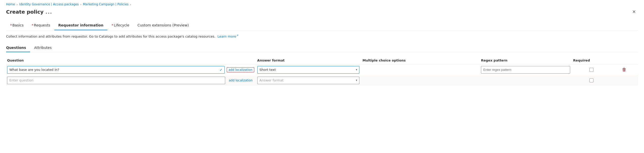 This screenshot has width=644, height=153. Describe the element at coordinates (322, 80) in the screenshot. I see `table-row: Enter question add localization Answer f…` at that location.